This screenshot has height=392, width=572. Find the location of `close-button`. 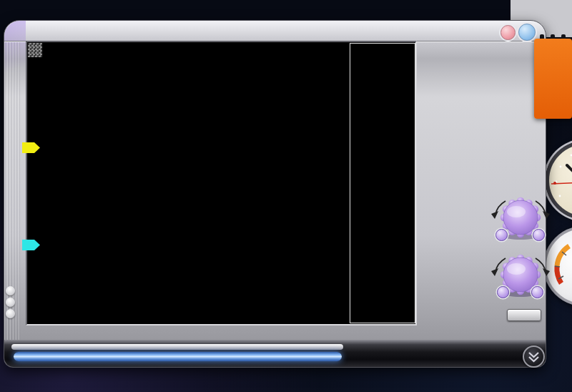

close-button is located at coordinates (527, 32).